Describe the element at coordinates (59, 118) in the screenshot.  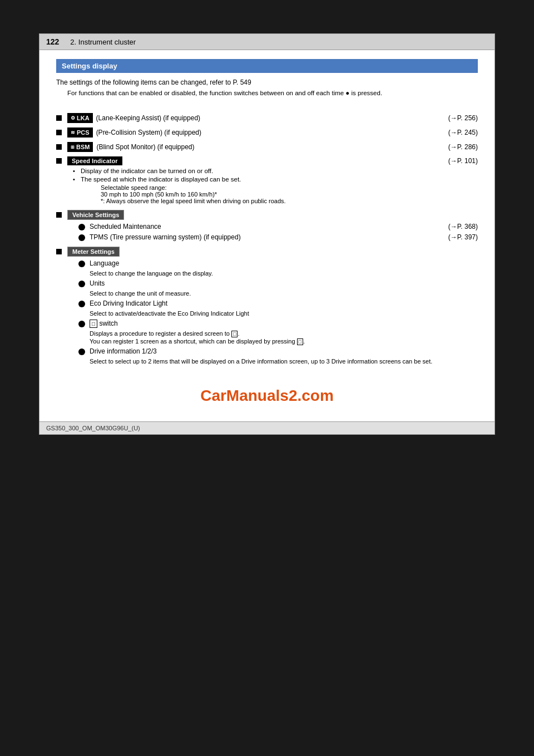
I see `square-bullet-lka` at that location.